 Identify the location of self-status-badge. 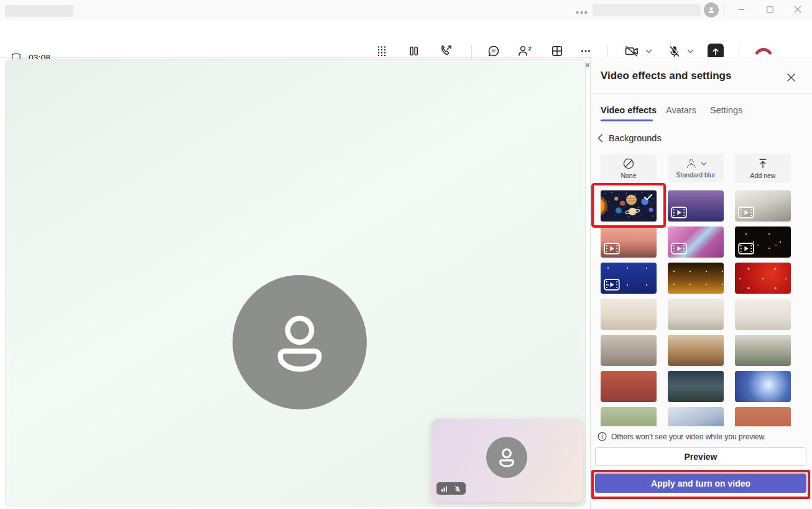
(451, 488).